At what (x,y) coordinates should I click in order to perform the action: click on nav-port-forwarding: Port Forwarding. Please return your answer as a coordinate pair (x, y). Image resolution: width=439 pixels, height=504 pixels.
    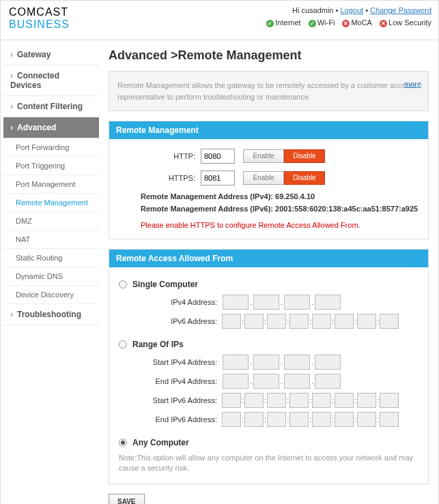
    Looking at the image, I should click on (51, 147).